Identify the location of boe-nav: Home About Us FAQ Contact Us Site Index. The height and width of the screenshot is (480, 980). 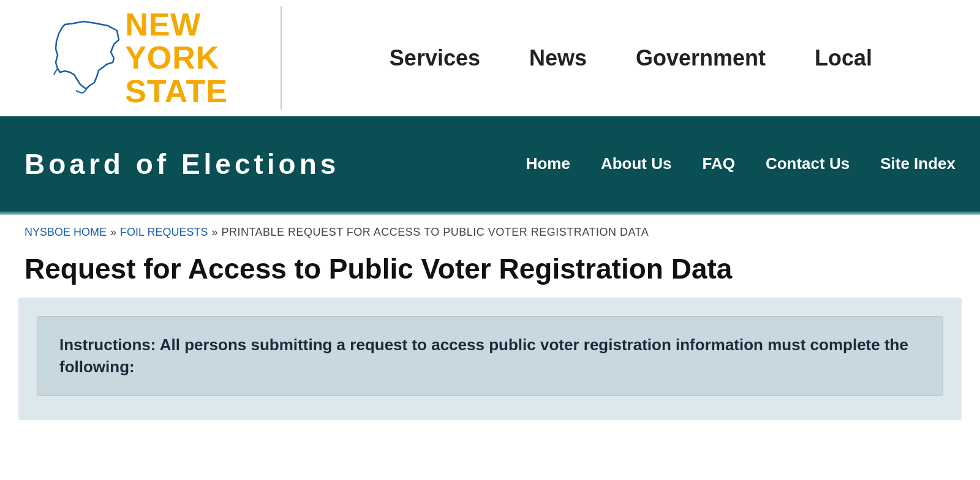
(666, 164).